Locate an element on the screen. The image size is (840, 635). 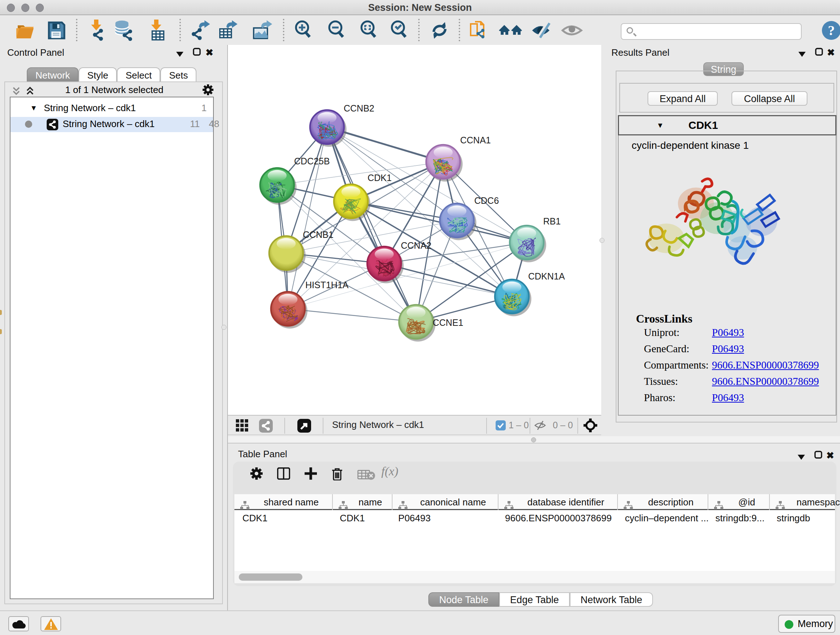
svg-text: CDKN1A is located at coordinates (547, 276).